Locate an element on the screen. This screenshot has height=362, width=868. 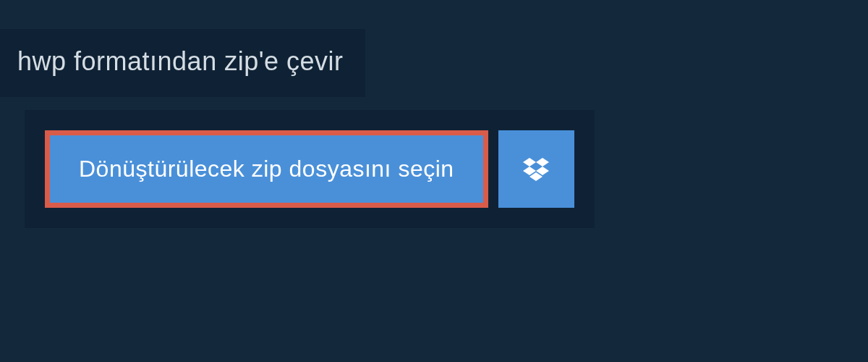
select-file-label: Dönüştürülecek zip dosyasını seçin is located at coordinates (266, 169).